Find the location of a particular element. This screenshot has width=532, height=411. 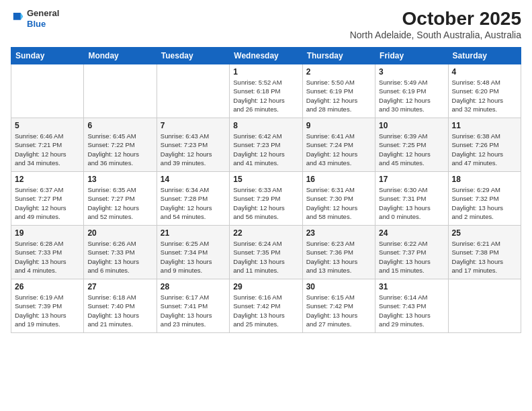

day-info: Sunrise: 6:28 AMSunset: 7:33 PMDaylight:… is located at coordinates (47, 257).